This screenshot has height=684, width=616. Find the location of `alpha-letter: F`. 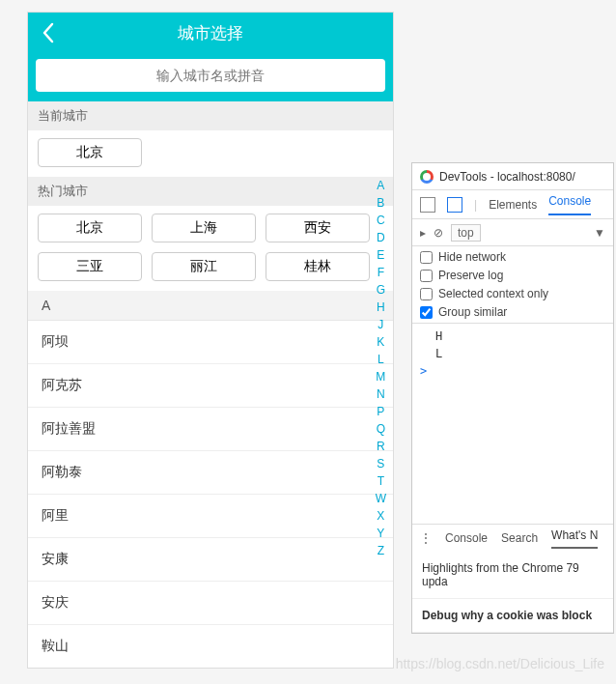

alpha-letter: F is located at coordinates (380, 272).